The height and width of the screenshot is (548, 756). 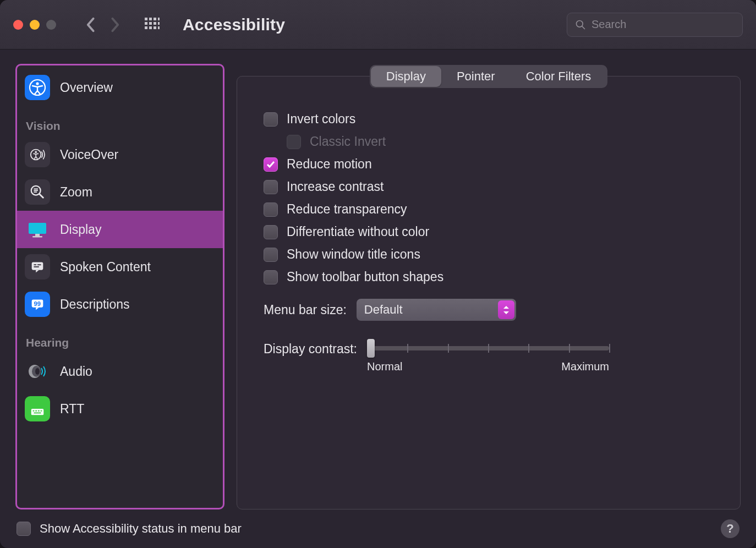 I want to click on sidebar-section-vision: Vision, so click(x=120, y=121).